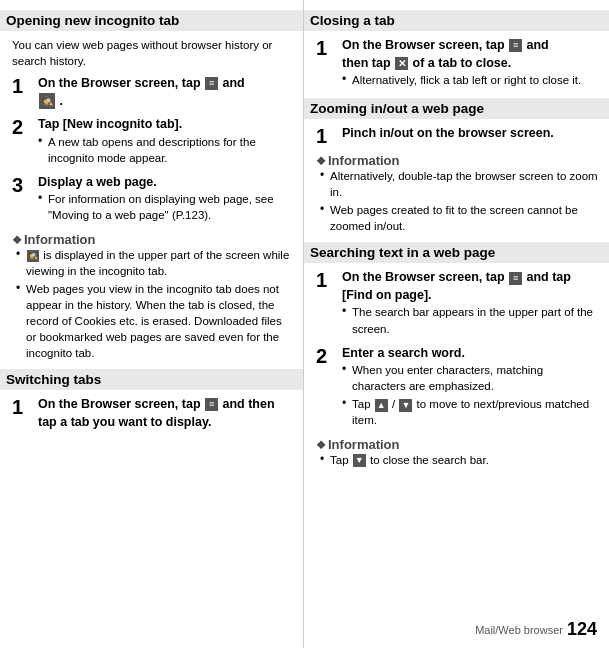 This screenshot has width=609, height=648. Describe the element at coordinates (466, 80) in the screenshot. I see `close-bullet-text: Alternatively, flick a tab left or right…` at that location.